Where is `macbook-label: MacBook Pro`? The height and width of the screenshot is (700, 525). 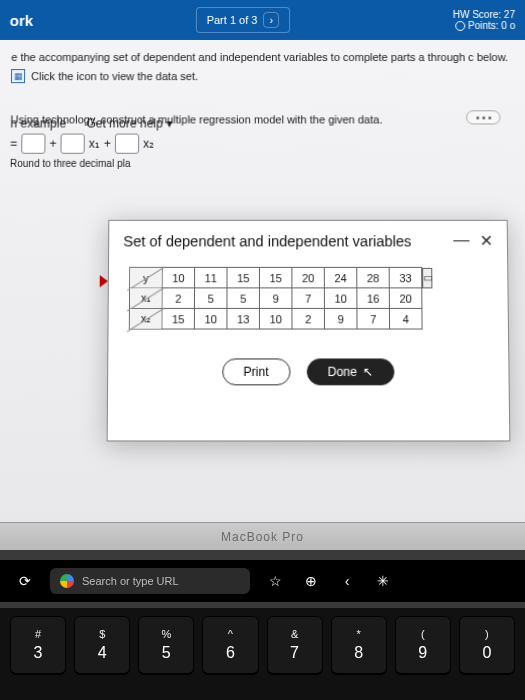
macbook-label: MacBook Pro is located at coordinates (262, 536).